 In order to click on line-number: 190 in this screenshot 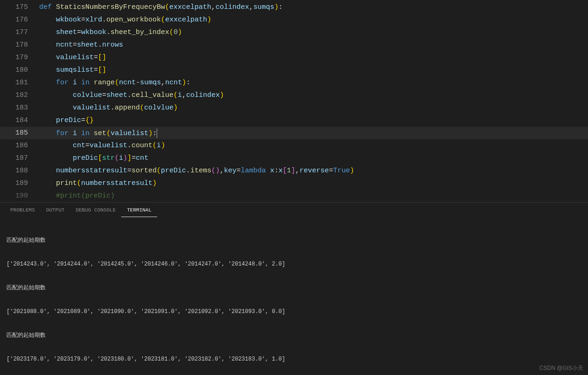, I will do `click(20, 196)`.